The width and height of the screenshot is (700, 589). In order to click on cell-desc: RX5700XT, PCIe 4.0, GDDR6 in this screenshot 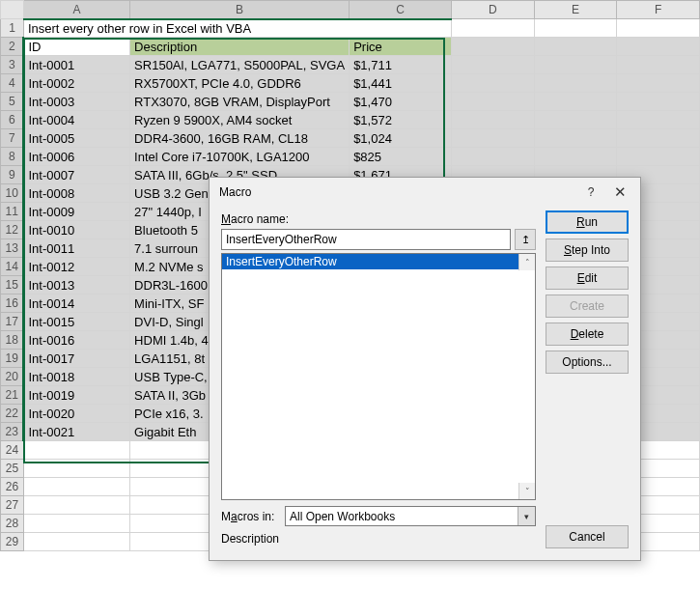, I will do `click(239, 83)`.